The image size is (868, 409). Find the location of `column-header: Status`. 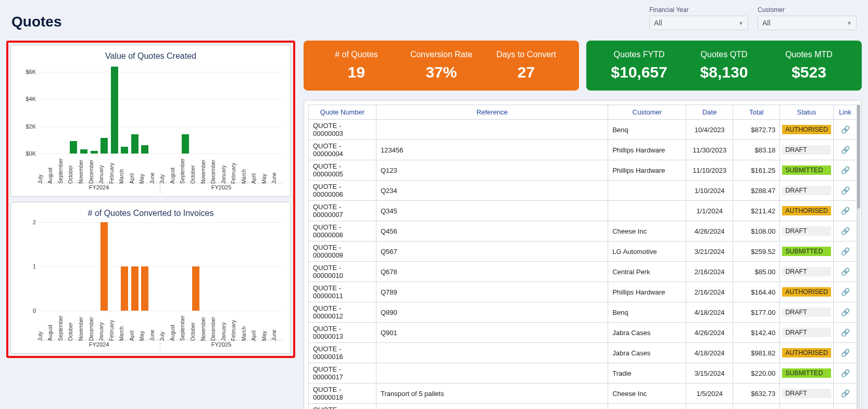

column-header: Status is located at coordinates (807, 112).